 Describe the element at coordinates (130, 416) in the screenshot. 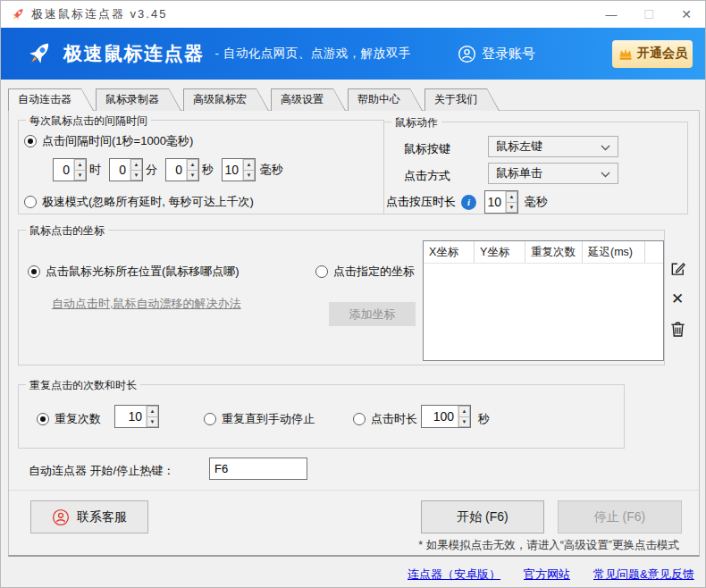

I see `repeat-count-value: 10` at that location.